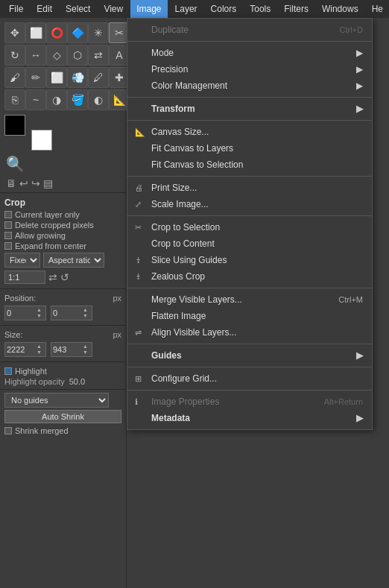 The width and height of the screenshot is (389, 588). What do you see at coordinates (250, 260) in the screenshot?
I see `menu-slice-guides: ⤈ Slice Using Guides` at bounding box center [250, 260].